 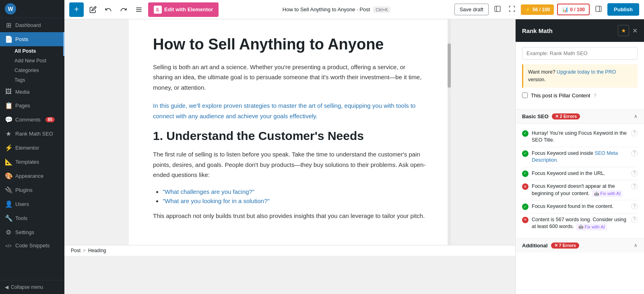 I want to click on rank-math-close-button: ✕, so click(x=635, y=31).